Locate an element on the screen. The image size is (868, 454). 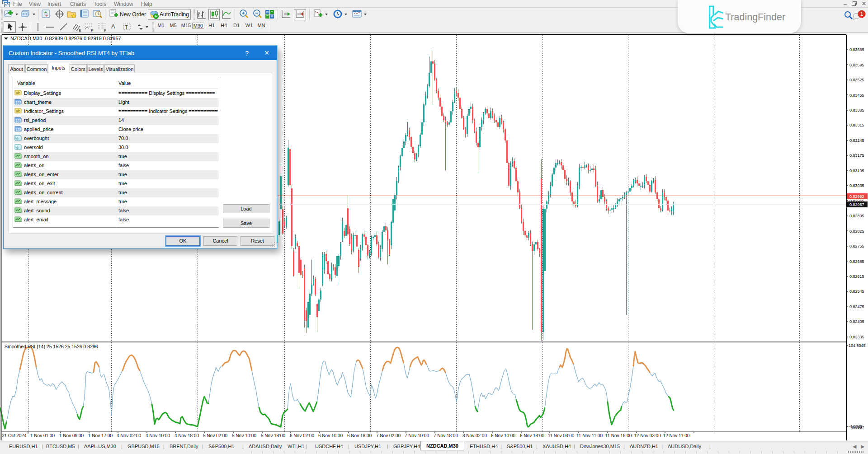
svg-text: 0.82405 is located at coordinates (857, 322).